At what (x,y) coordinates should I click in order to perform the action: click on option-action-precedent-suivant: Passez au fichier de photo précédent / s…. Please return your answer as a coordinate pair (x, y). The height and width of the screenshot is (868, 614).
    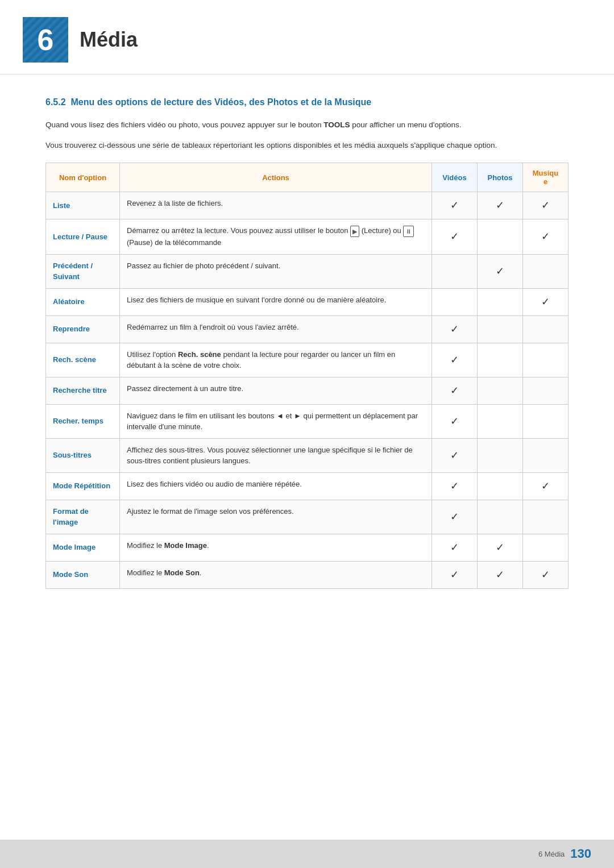
    Looking at the image, I should click on (276, 271).